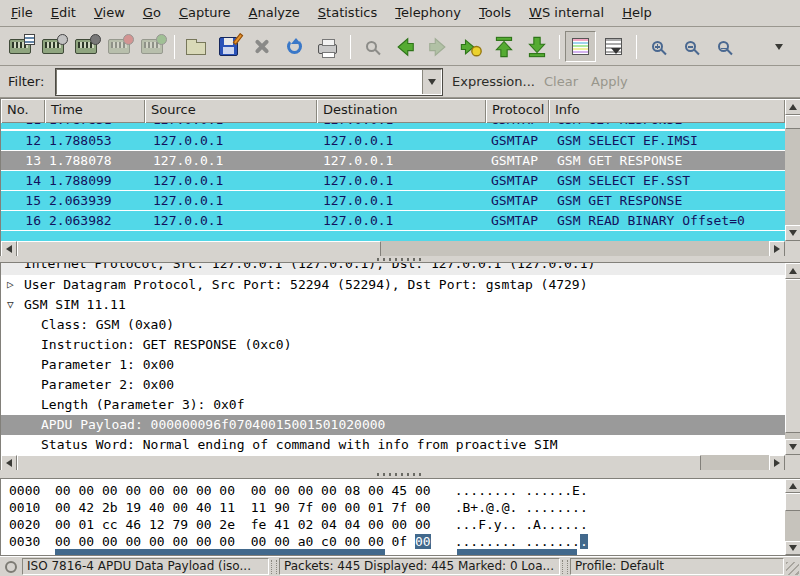 This screenshot has height=576, width=800. What do you see at coordinates (152, 46) in the screenshot?
I see `toolbar-button-restart-capture` at bounding box center [152, 46].